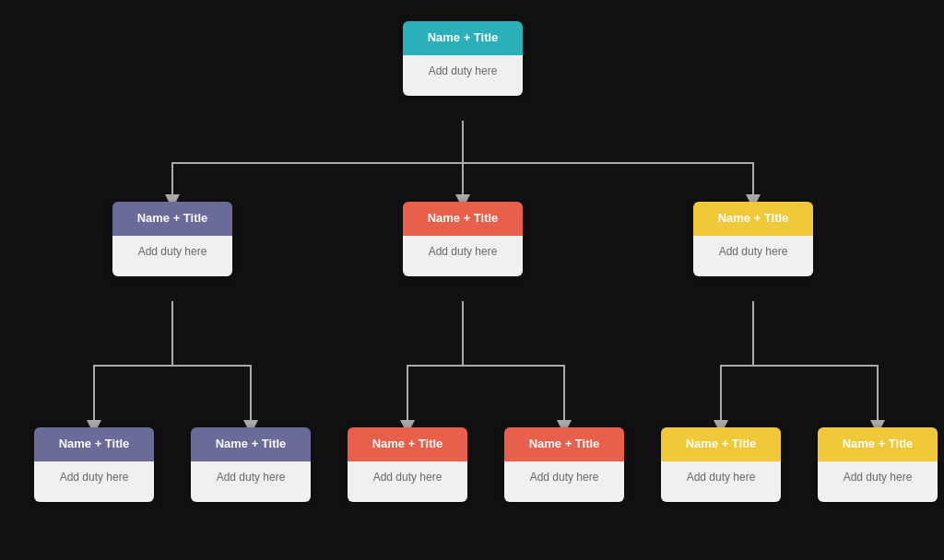  Describe the element at coordinates (753, 239) in the screenshot. I see `node-l2-right: Name + Title Add duty here` at that location.